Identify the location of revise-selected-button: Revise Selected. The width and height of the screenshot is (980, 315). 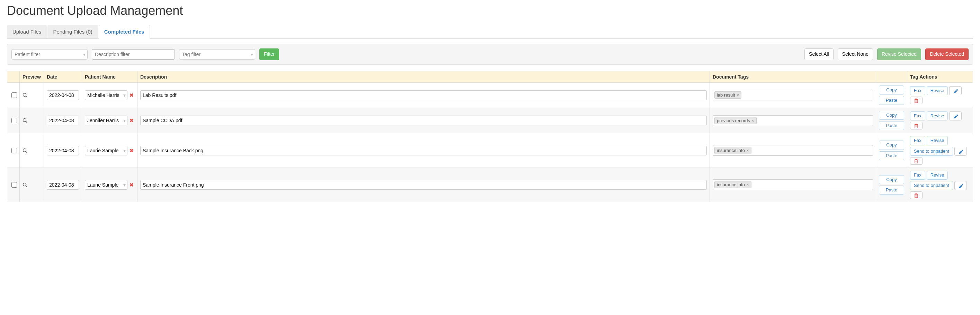
(899, 54).